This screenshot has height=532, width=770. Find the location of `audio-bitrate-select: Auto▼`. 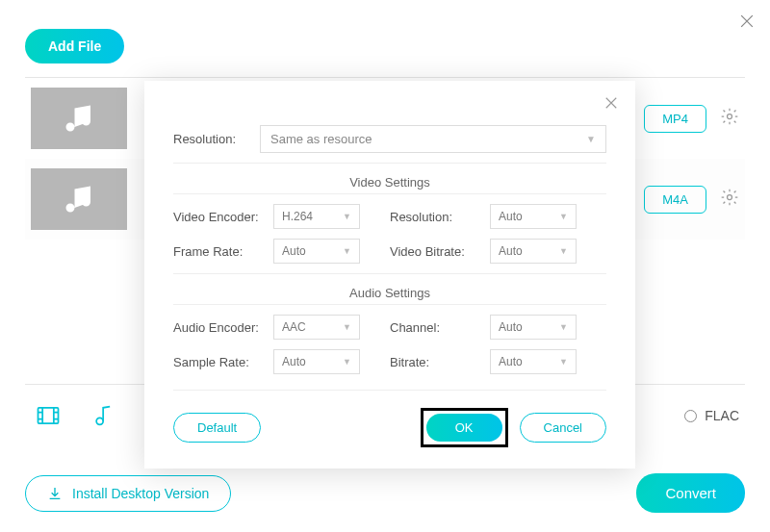

audio-bitrate-select: Auto▼ is located at coordinates (533, 362).